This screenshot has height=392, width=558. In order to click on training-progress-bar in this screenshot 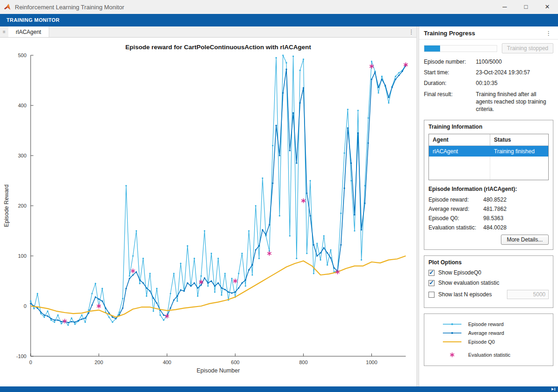, I will do `click(461, 48)`.